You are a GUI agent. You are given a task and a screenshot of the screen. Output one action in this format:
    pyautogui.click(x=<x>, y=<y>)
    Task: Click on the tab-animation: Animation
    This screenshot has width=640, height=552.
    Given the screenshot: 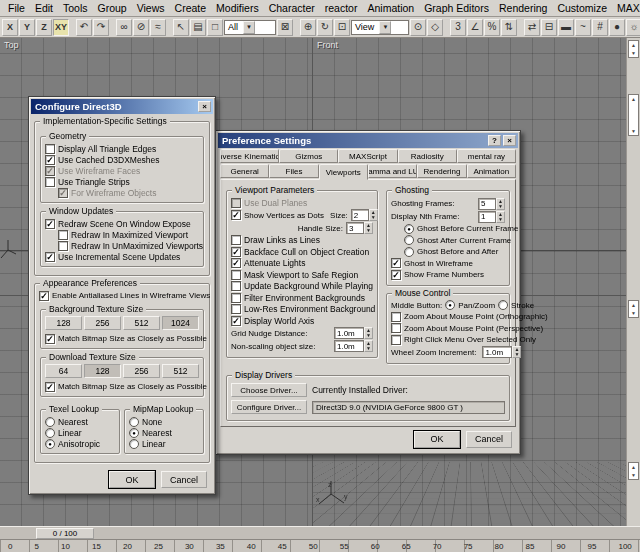 What is the action you would take?
    pyautogui.click(x=492, y=171)
    